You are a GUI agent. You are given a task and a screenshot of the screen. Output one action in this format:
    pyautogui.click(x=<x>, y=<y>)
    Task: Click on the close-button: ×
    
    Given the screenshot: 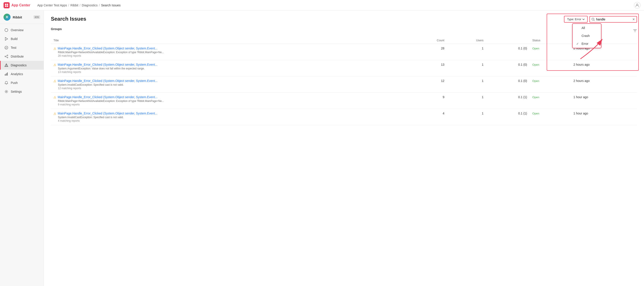 What is the action you would take?
    pyautogui.click(x=634, y=19)
    